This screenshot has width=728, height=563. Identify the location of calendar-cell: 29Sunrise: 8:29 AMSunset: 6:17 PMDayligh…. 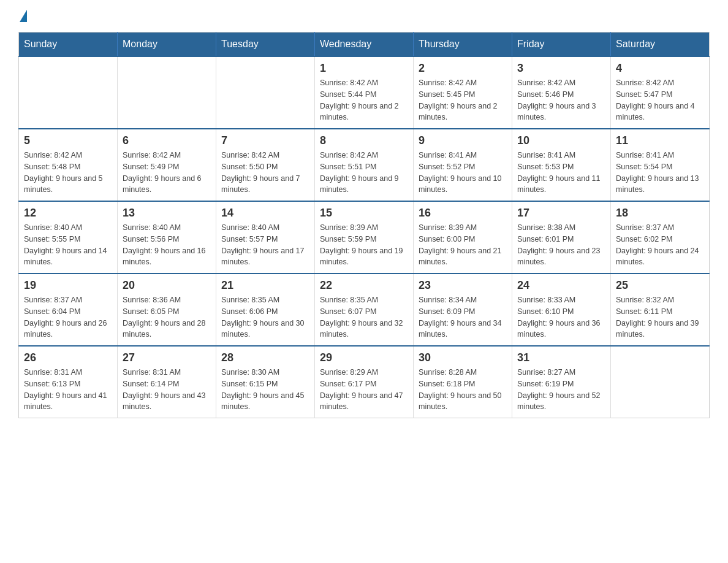
(364, 382).